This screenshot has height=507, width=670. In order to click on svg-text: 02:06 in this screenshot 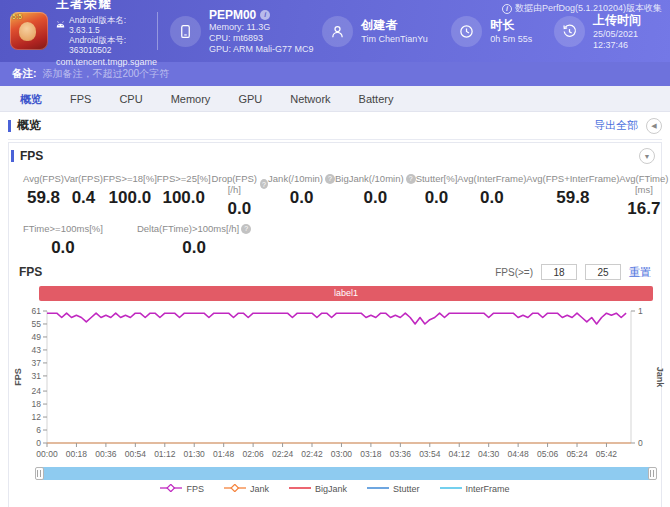, I will do `click(253, 454)`.